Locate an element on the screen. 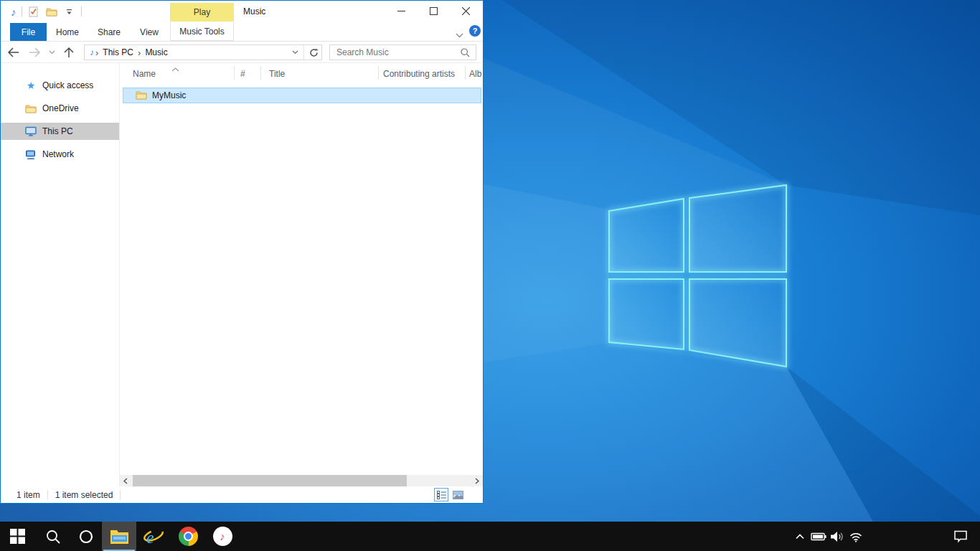 This screenshot has width=980, height=551. quick-access-star-icon: ★ is located at coordinates (31, 85).